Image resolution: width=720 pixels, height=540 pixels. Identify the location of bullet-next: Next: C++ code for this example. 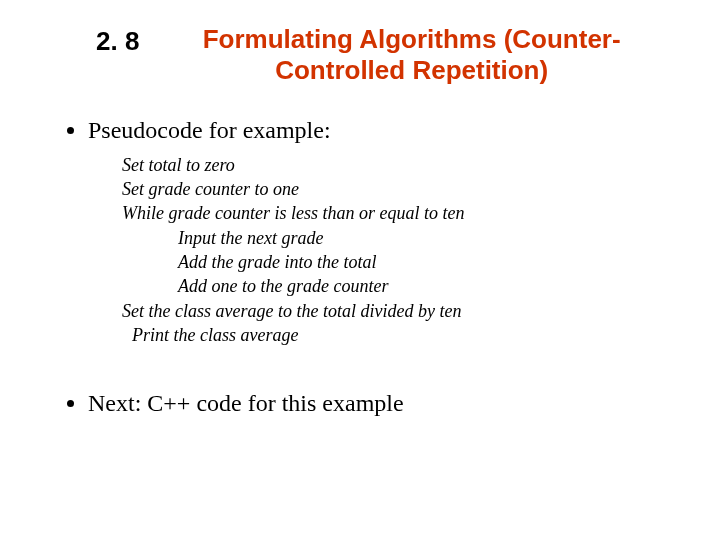
(374, 403).